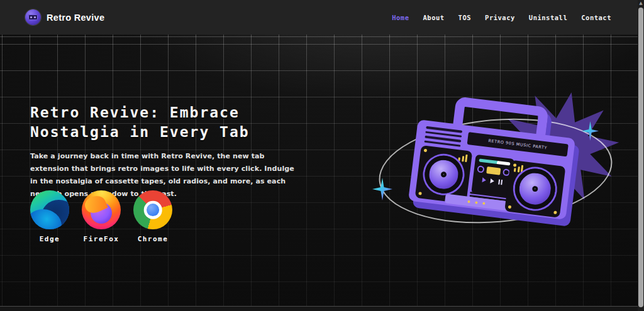 This screenshot has width=644, height=311. I want to click on nav-link-contact: Contact, so click(596, 18).